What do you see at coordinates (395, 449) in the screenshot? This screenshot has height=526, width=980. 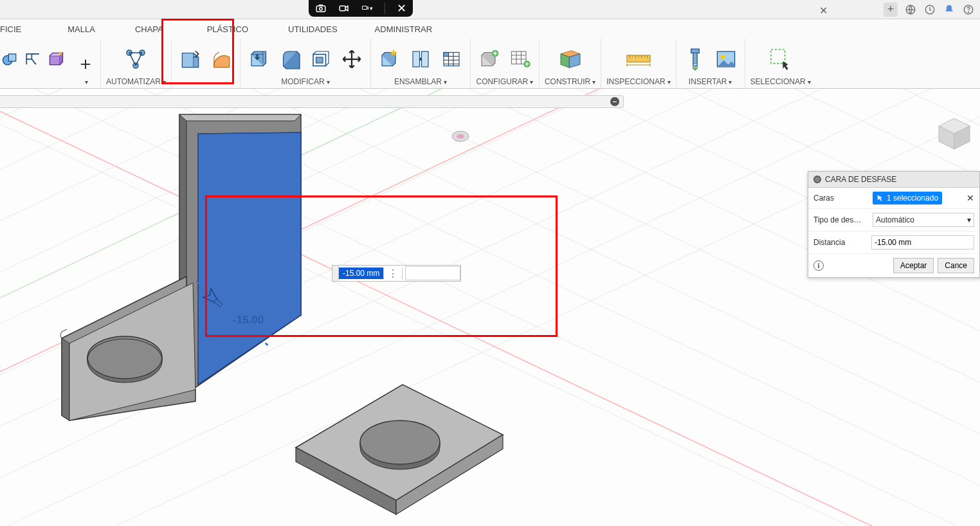 I see `washer-part` at bounding box center [395, 449].